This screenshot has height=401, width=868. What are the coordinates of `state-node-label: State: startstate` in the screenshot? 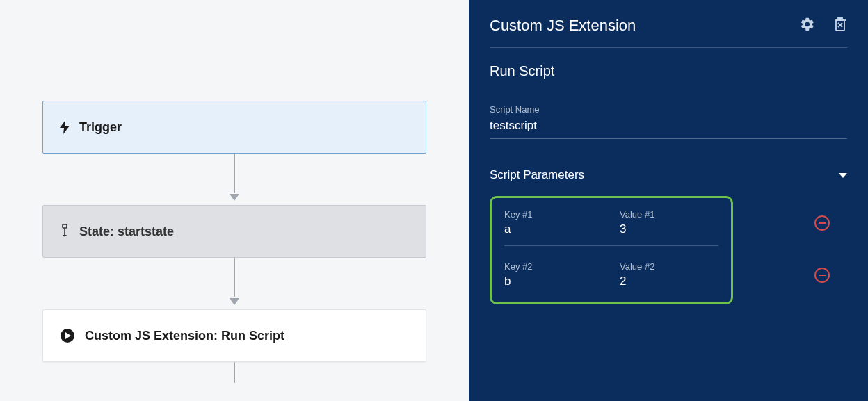 It's located at (127, 232).